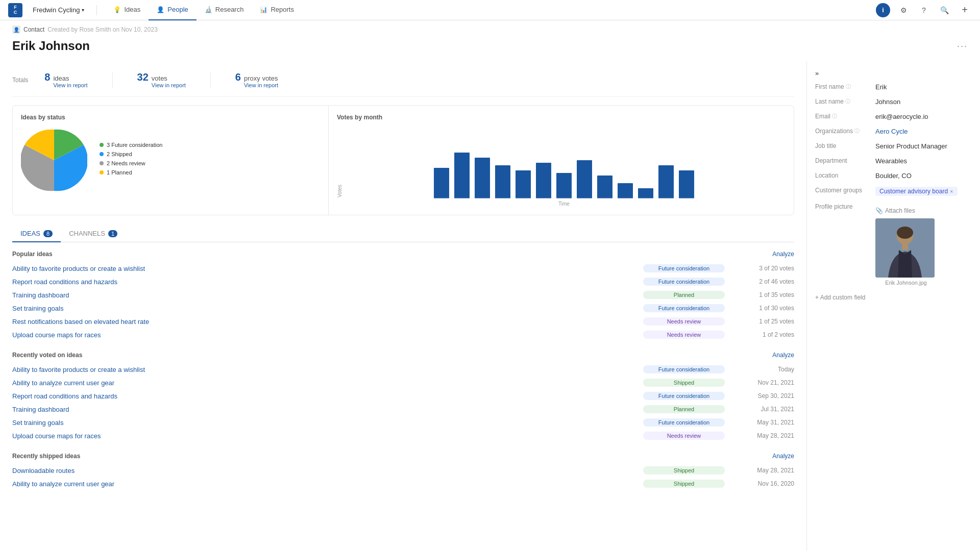 This screenshot has height=551, width=980. Describe the element at coordinates (126, 163) in the screenshot. I see `legend-label-needs-review: 2 Needs review` at that location.